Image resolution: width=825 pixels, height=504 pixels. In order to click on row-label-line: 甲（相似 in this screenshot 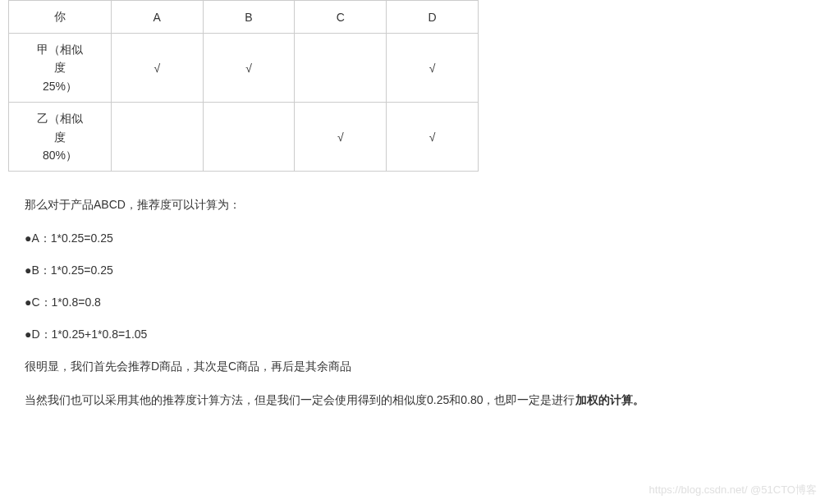, I will do `click(60, 49)`.